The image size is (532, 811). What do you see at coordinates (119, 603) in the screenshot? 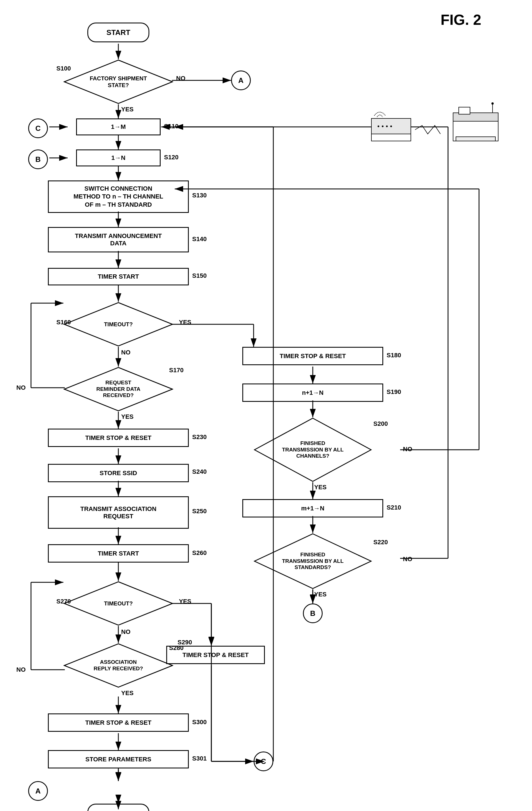
I see `timeout-2-diamond: TIMEOUT?` at bounding box center [119, 603].